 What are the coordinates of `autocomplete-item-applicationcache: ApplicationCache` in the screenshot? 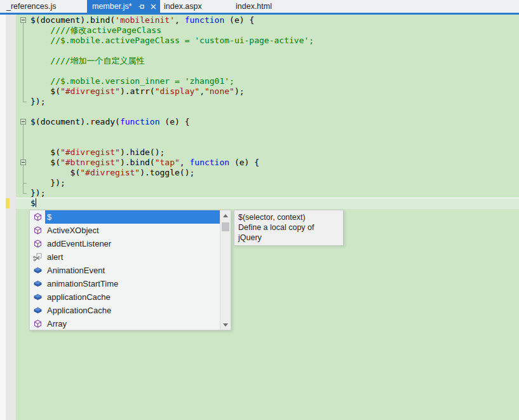 It's located at (125, 310).